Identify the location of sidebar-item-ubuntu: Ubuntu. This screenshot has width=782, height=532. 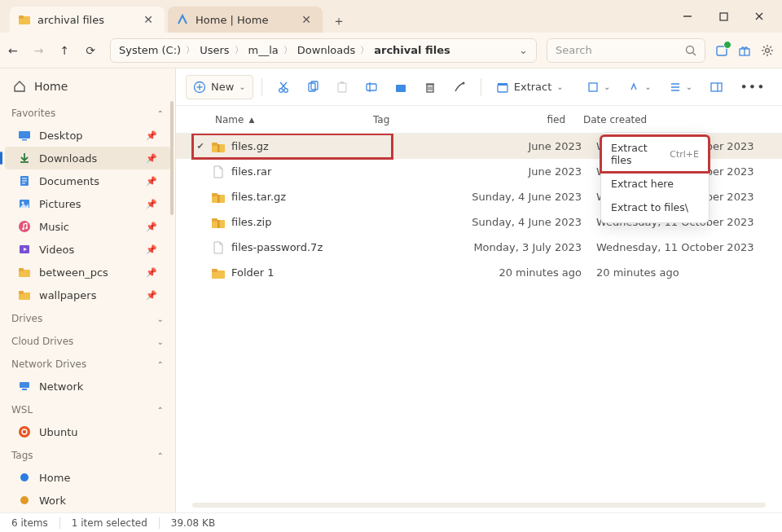
(88, 432).